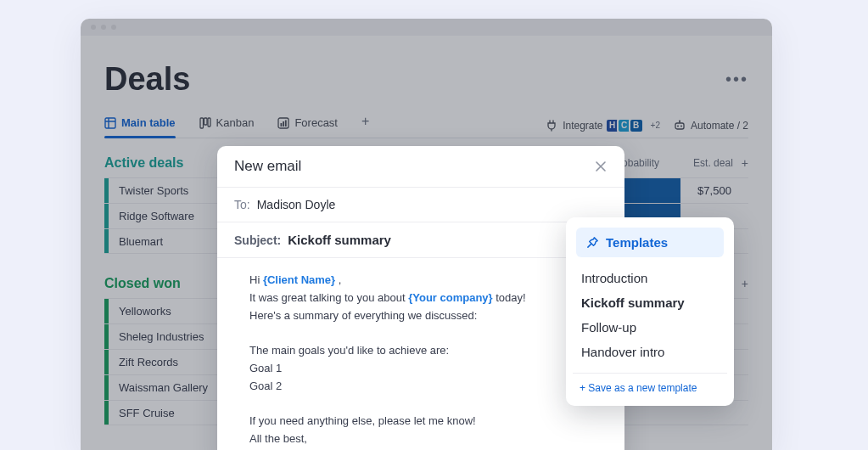 This screenshot has width=868, height=450. What do you see at coordinates (680, 126) in the screenshot?
I see `robot-icon` at bounding box center [680, 126].